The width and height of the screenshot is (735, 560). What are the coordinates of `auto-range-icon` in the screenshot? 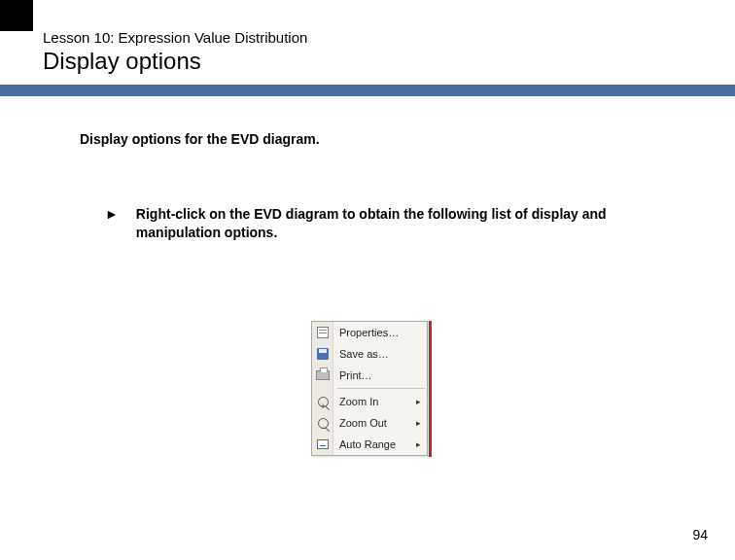 It's located at (323, 444).